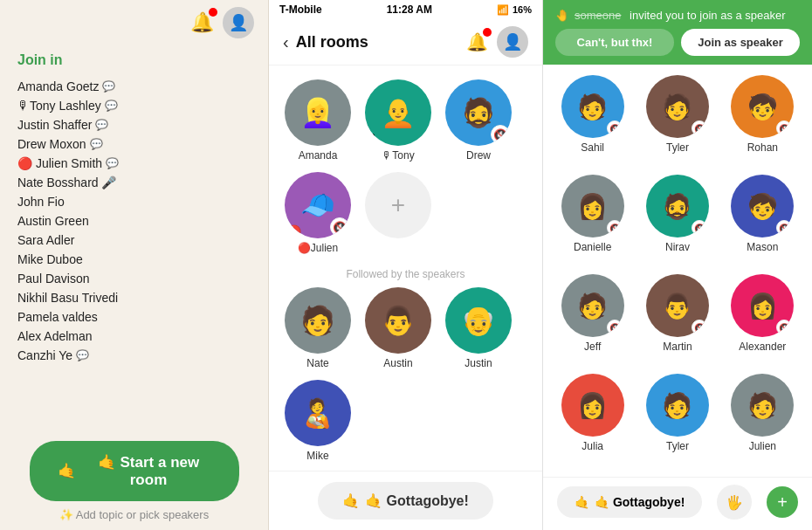 This screenshot has width=812, height=530. What do you see at coordinates (134, 182) in the screenshot?
I see `list-item: Nate Bosshard 🎤` at bounding box center [134, 182].